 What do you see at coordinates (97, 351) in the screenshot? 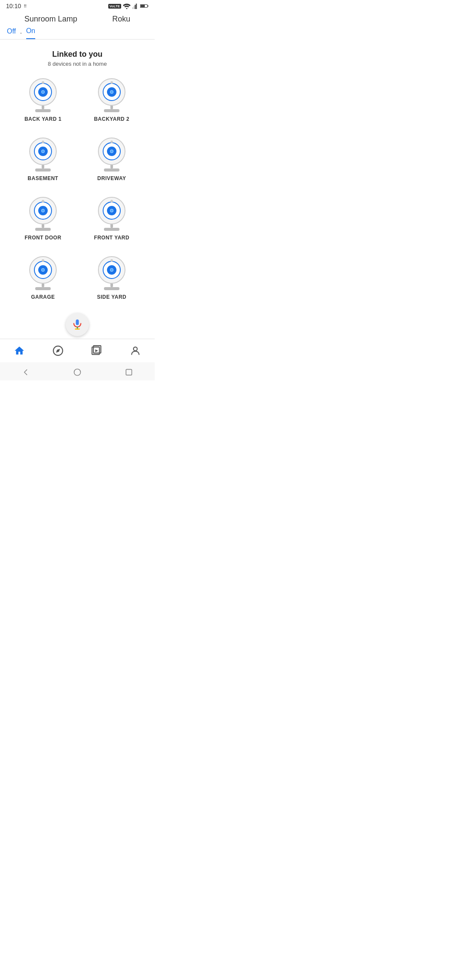
I see `nav-media` at bounding box center [97, 351].